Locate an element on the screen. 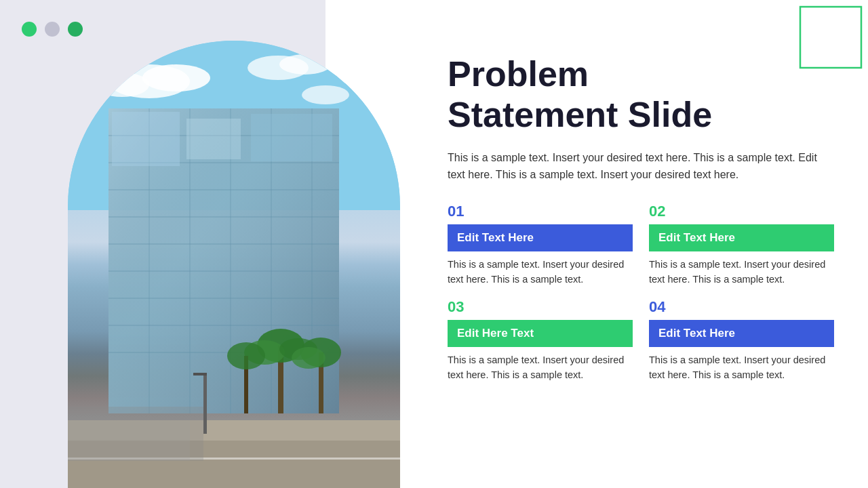 This screenshot has width=868, height=488. item-number-3: 03 is located at coordinates (540, 307).